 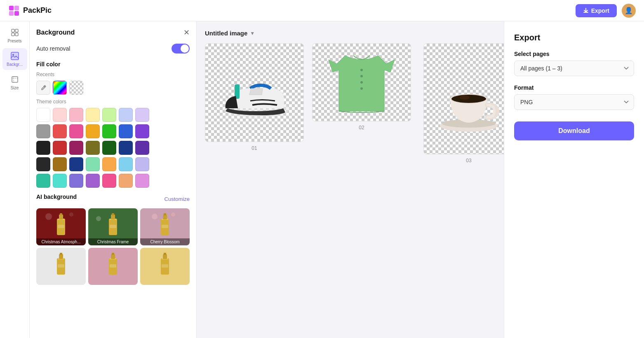 What do you see at coordinates (15, 56) in the screenshot?
I see `background-icon` at bounding box center [15, 56].